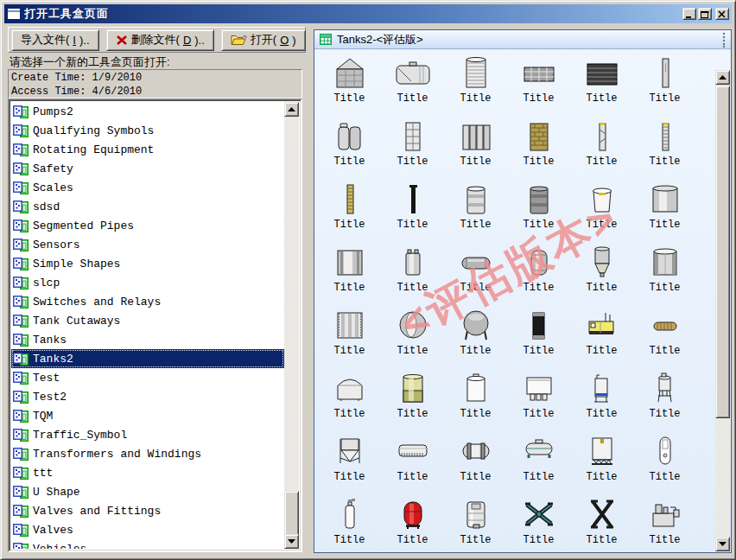 The width and height of the screenshot is (736, 560). I want to click on list-item-tank-cutaways: Tank Cutaways, so click(148, 321).